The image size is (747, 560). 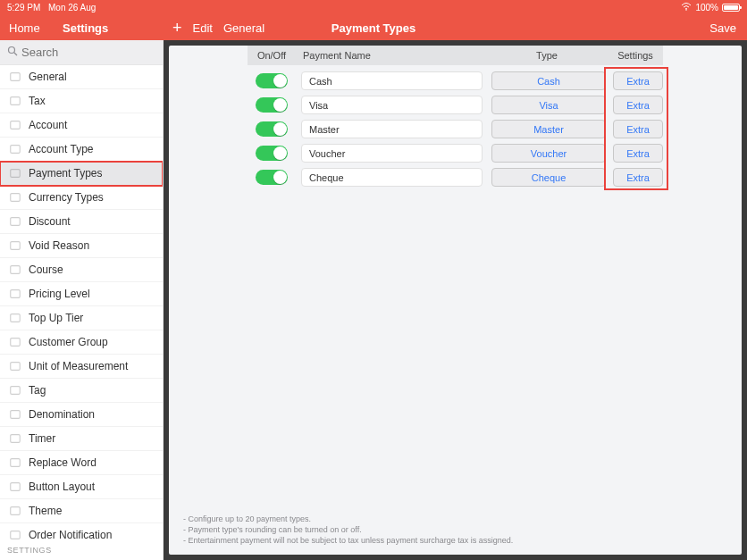 I want to click on statusbar-time: 5:29 PM, so click(x=23, y=7).